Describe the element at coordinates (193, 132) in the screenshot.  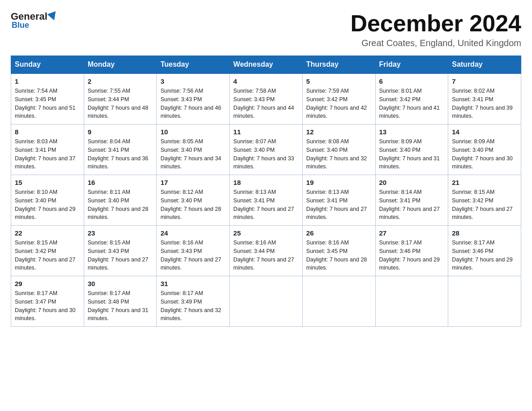
I see `day-number: 10` at that location.